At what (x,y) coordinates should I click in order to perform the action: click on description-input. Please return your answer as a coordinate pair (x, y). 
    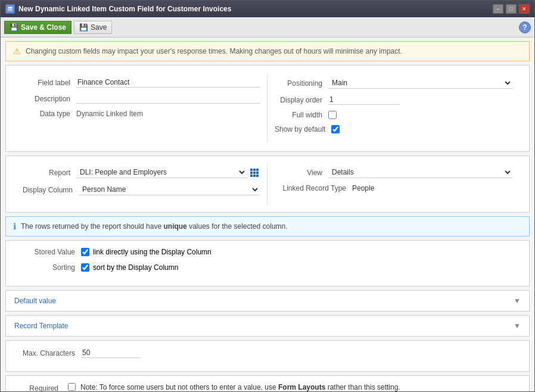
    Looking at the image, I should click on (168, 99).